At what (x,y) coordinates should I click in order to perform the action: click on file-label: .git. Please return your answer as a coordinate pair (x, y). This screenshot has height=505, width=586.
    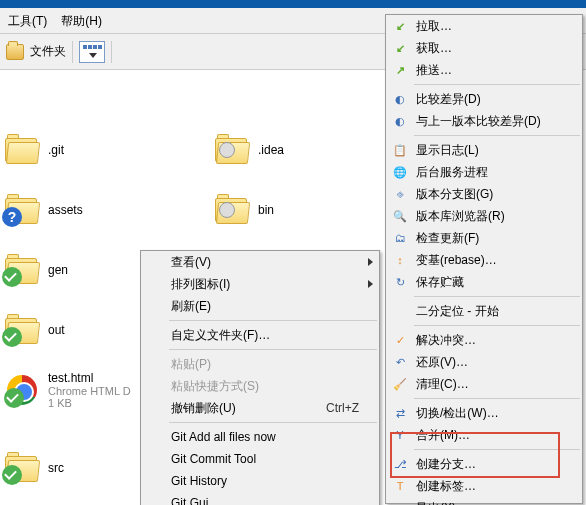
    Looking at the image, I should click on (56, 150).